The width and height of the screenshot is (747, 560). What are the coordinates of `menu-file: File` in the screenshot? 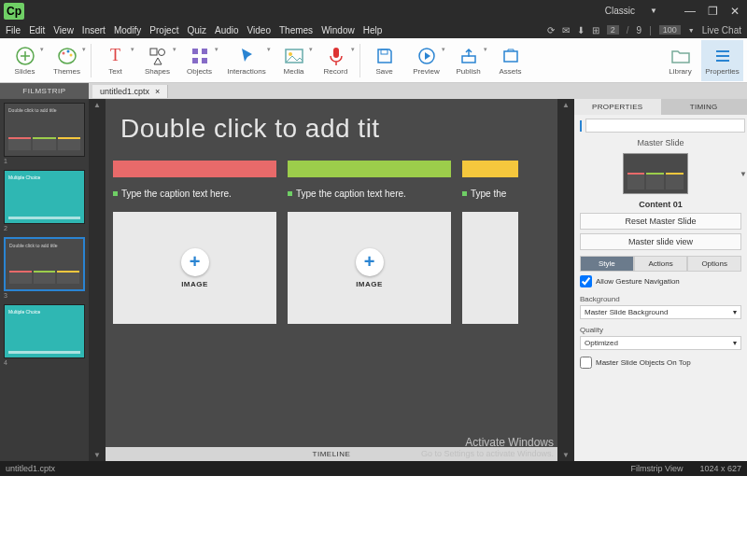 It's located at (13, 30).